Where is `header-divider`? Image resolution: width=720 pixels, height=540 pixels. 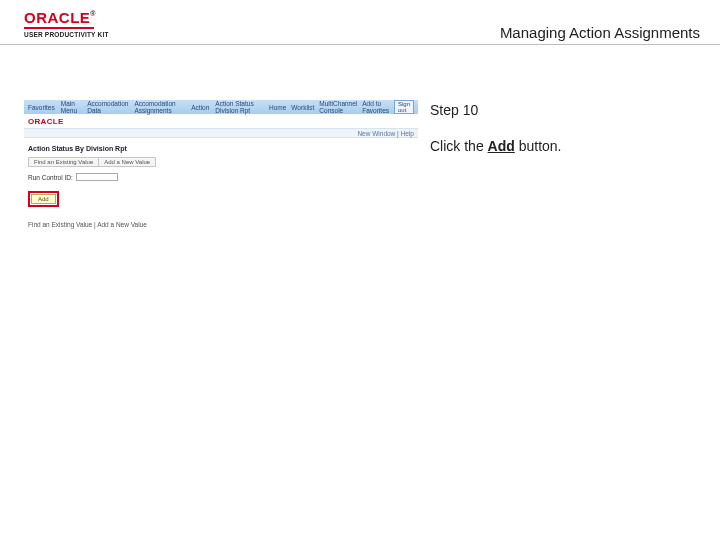 header-divider is located at coordinates (360, 44).